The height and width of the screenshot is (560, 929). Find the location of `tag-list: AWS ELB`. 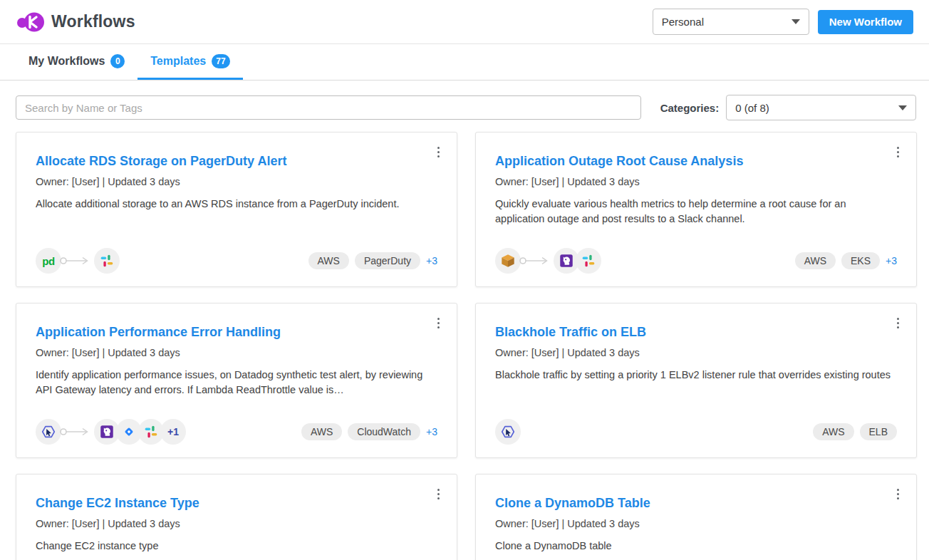

tag-list: AWS ELB is located at coordinates (855, 432).